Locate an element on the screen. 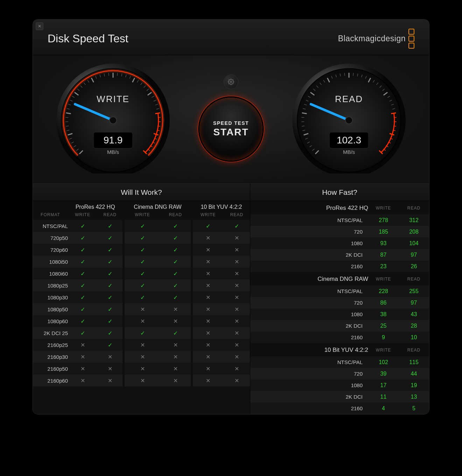  table-row: 10803843 is located at coordinates (340, 314).